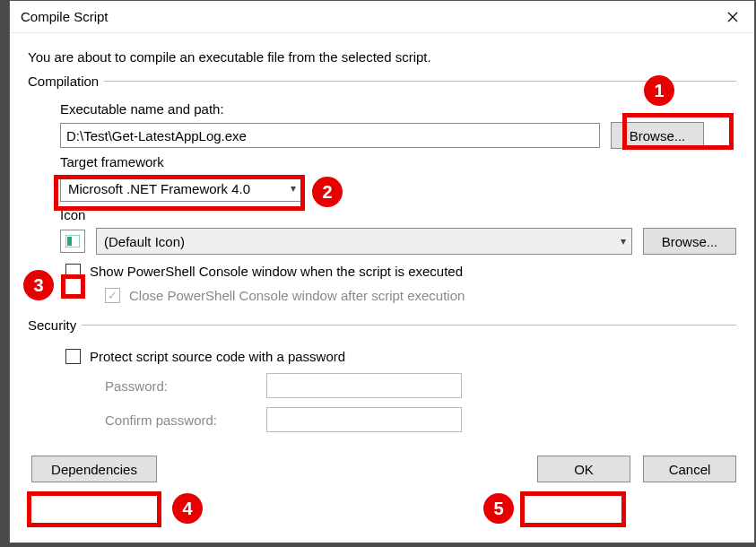 This screenshot has width=756, height=547. What do you see at coordinates (584, 469) in the screenshot?
I see `ok-button: OK` at bounding box center [584, 469].